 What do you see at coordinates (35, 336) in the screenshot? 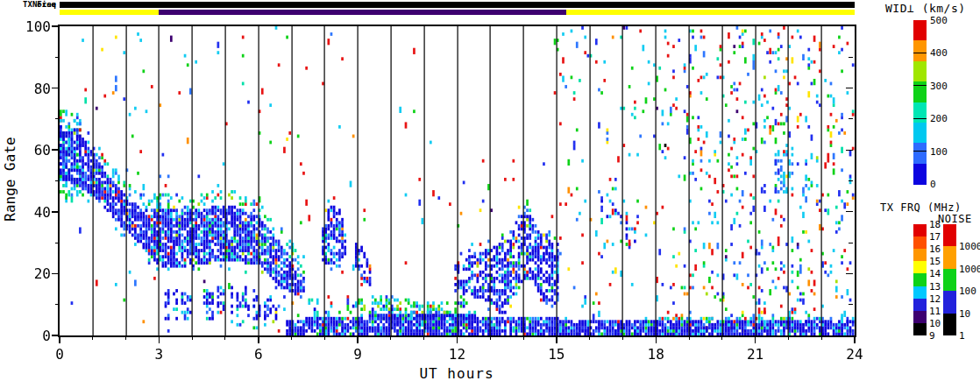
I see `y-tick-label: 0` at bounding box center [35, 336].